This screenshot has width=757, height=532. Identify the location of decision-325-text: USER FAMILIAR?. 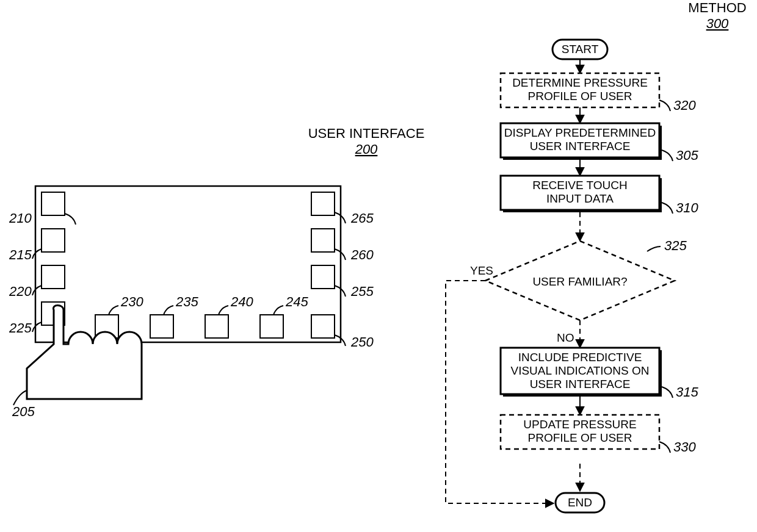
(580, 282).